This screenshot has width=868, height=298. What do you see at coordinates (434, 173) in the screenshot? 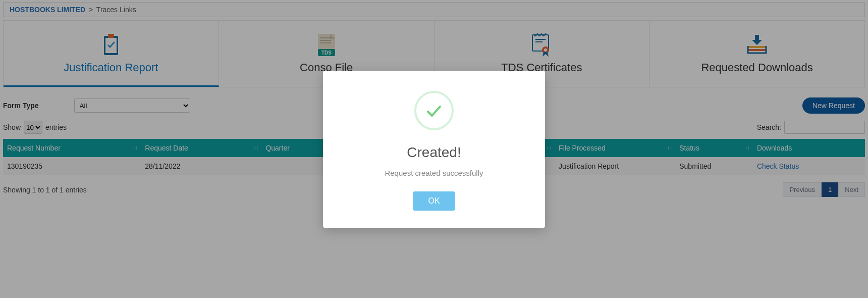
I see `modal-message: Request created successfully` at bounding box center [434, 173].